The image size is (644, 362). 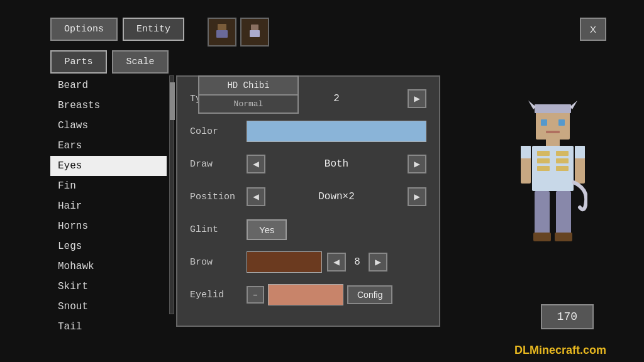 I want to click on parts-list: Beard Breasts Claws Ears Eyes Fin Hair H…, so click(x=108, y=206).